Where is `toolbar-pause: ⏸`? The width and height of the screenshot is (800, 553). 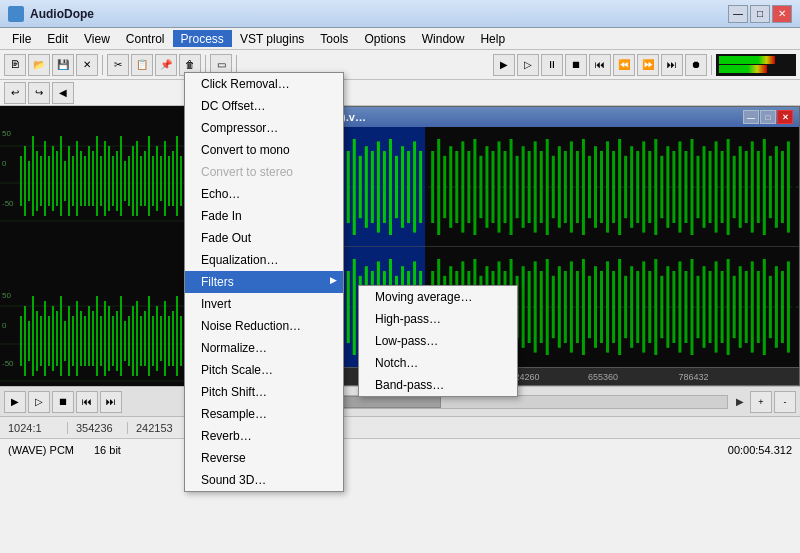
toolbar-pause: ⏸ is located at coordinates (552, 65).